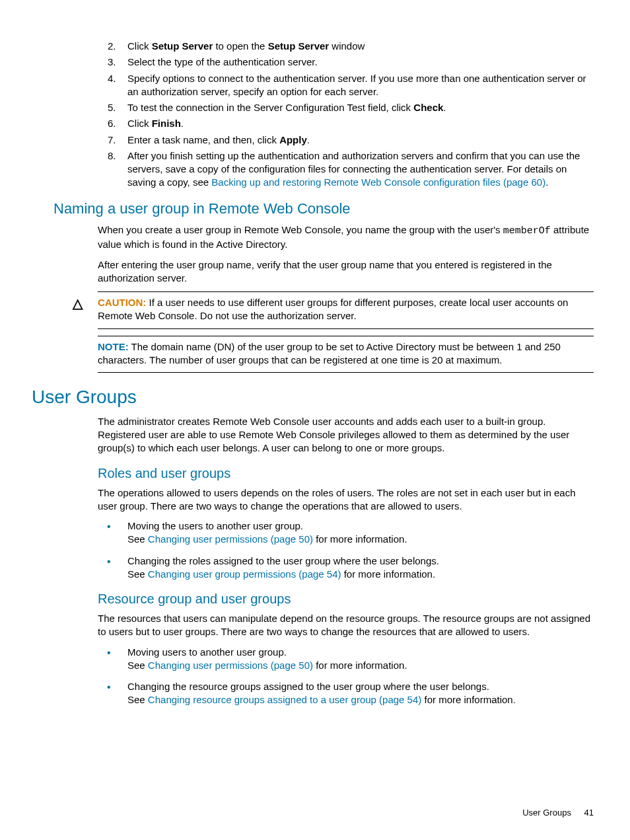 The height and width of the screenshot is (840, 630). I want to click on backup-restore-link: Backing up and restoring Remote Web Cons…, so click(378, 182).